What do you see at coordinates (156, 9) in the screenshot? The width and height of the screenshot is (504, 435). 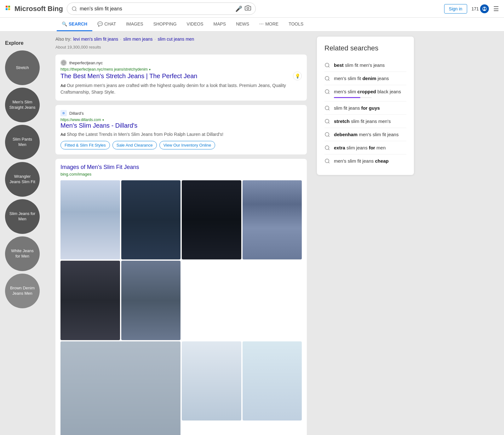 I see `search-input` at bounding box center [156, 9].